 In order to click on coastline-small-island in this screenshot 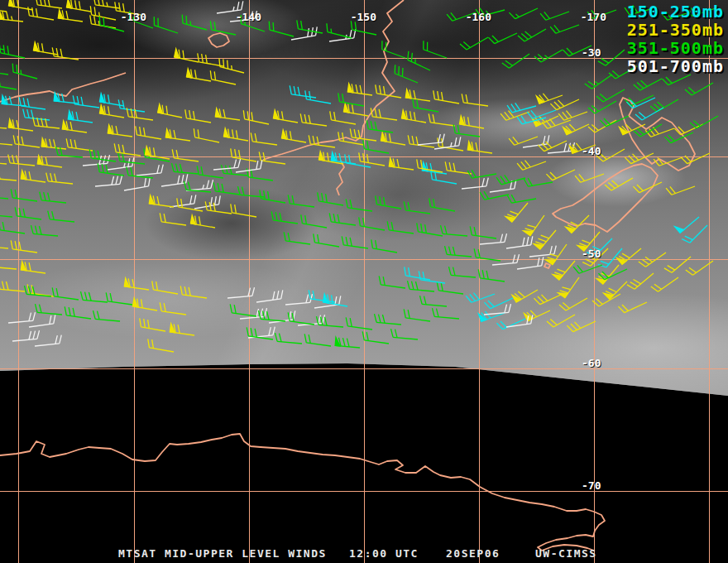, I will do `click(218, 40)`.